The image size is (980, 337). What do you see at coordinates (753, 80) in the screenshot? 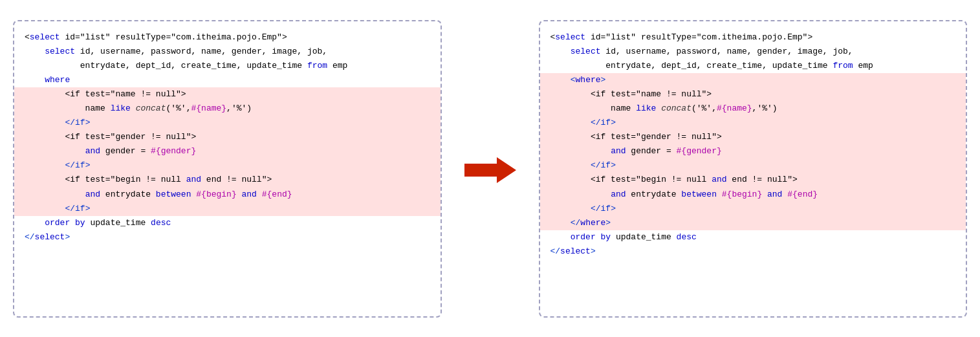
I see `code-line: <where>` at bounding box center [753, 80].